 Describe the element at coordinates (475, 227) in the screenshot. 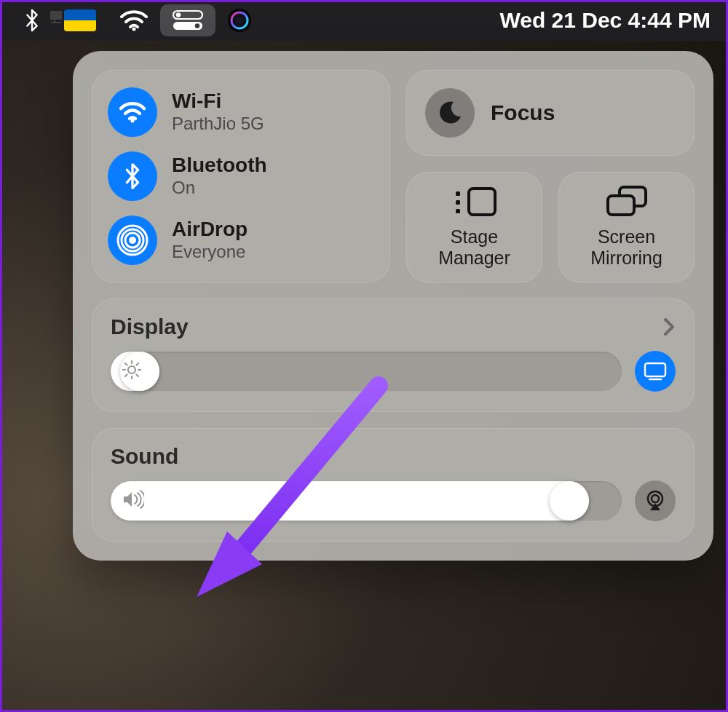

I see `stage-manager-toggle: Stage Manager` at that location.